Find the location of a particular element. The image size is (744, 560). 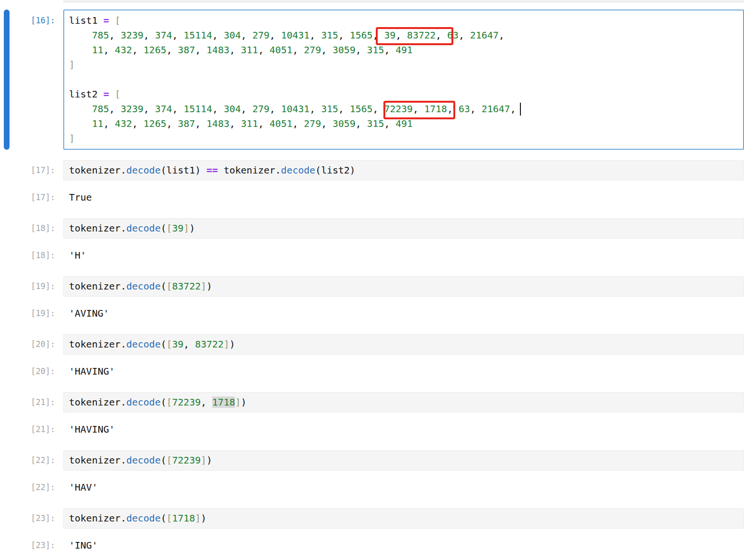

output-prompt: [20]: is located at coordinates (31, 372).